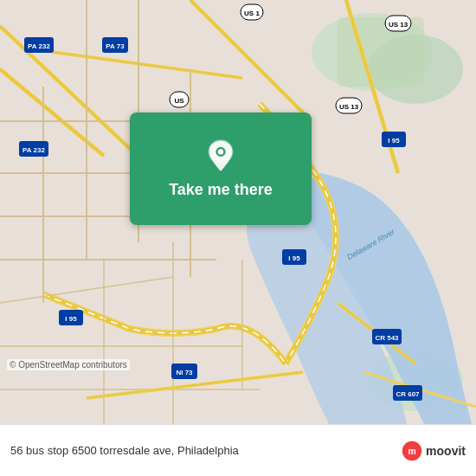 The image size is (476, 476). I want to click on svg-text: m, so click(412, 452).